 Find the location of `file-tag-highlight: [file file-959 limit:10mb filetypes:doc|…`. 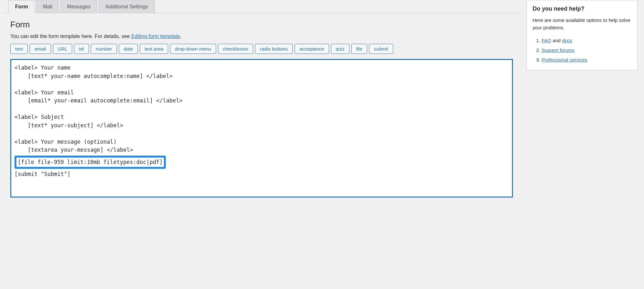

file-tag-highlight: [file file-959 limit:10mb filetypes:doc|… is located at coordinates (90, 162).